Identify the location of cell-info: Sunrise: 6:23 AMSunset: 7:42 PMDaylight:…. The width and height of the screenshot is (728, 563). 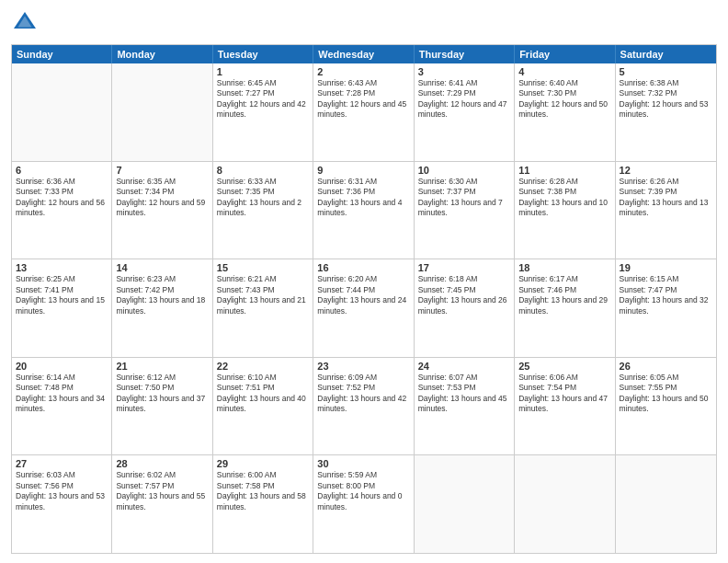
(162, 295).